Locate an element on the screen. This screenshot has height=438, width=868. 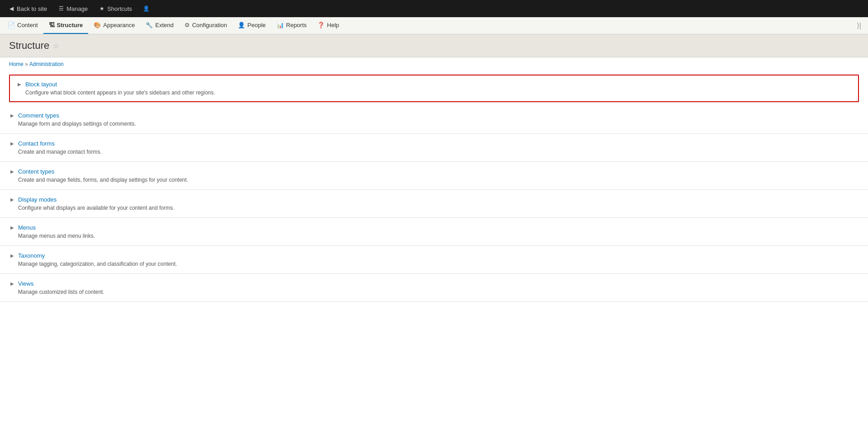
display-modes-desc: Configure what displays are available fo… is located at coordinates (434, 208).